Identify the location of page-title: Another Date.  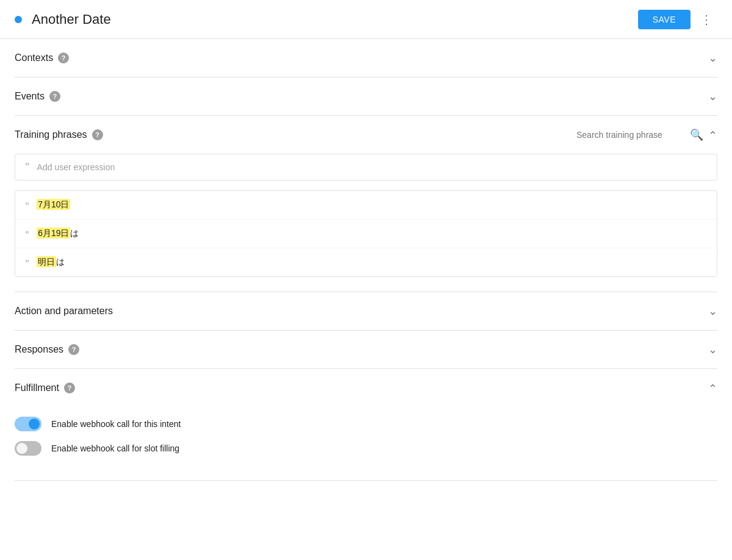
(71, 20).